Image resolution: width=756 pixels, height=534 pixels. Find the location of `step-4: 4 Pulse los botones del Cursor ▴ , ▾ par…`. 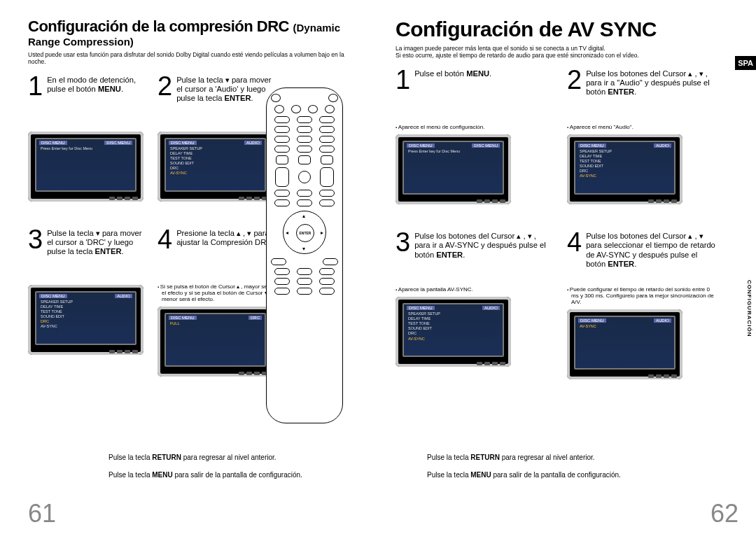

step-4: 4 Pulse los botones del Cursor ▴ , ▾ par… is located at coordinates (643, 304).